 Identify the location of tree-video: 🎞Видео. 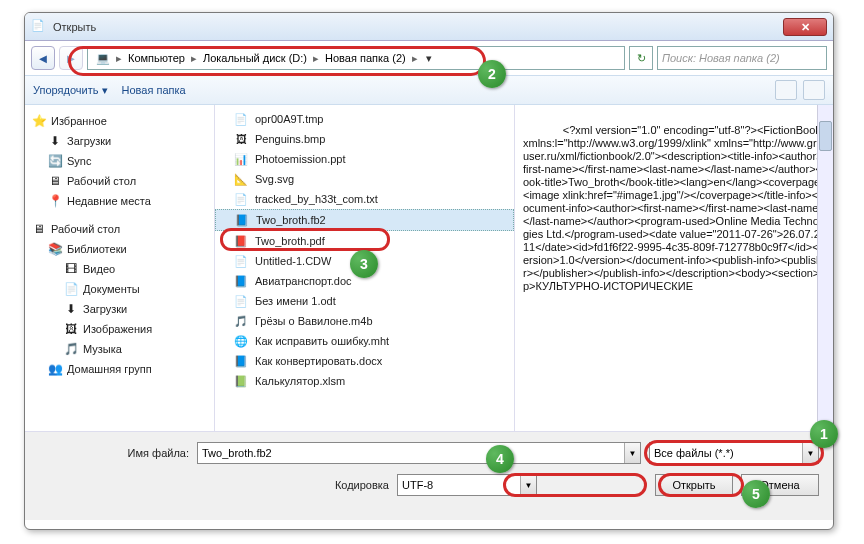
(120, 269).